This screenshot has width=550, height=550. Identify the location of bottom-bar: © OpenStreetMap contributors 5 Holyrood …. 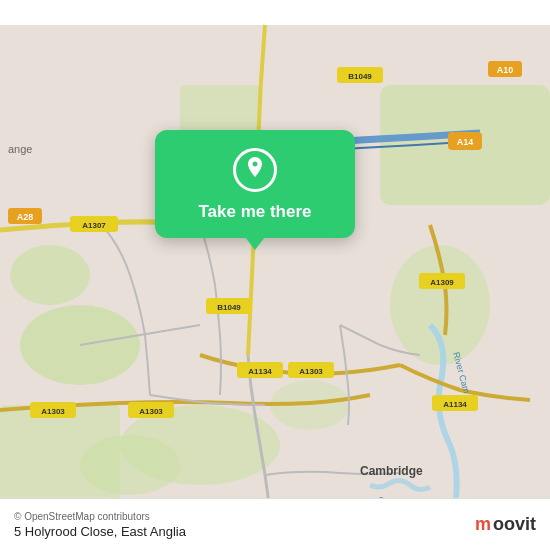
(275, 524).